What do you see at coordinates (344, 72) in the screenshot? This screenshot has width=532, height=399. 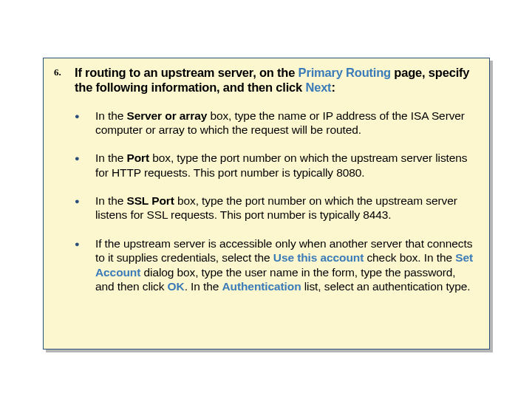 I see `primary-routing-label: Primary Routing` at bounding box center [344, 72].